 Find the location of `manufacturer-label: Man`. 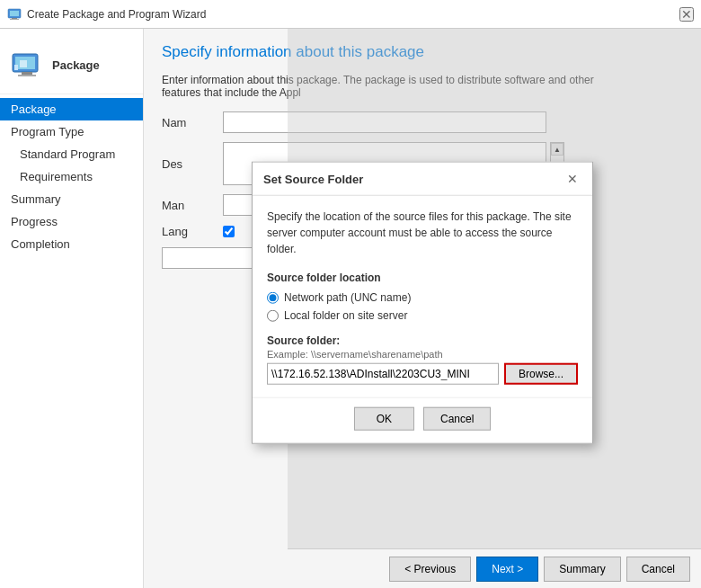

manufacturer-label: Man is located at coordinates (189, 205).